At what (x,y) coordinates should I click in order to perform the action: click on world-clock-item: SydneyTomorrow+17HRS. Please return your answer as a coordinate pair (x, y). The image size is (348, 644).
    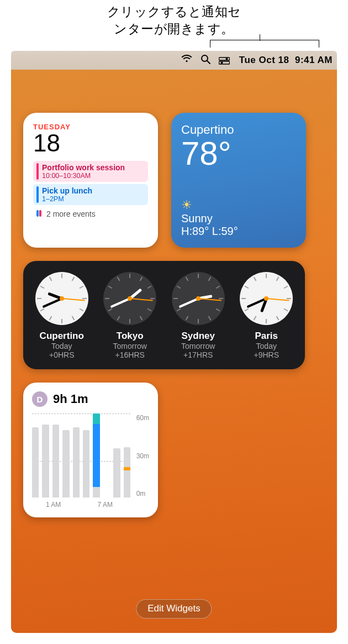
    Looking at the image, I should click on (198, 316).